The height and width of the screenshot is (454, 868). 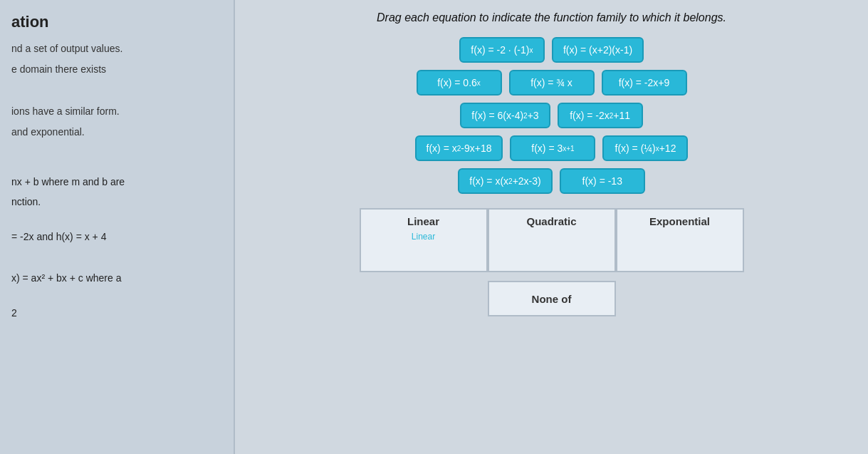 What do you see at coordinates (424, 240) in the screenshot?
I see `dropzone-linear: Linear Linear` at bounding box center [424, 240].